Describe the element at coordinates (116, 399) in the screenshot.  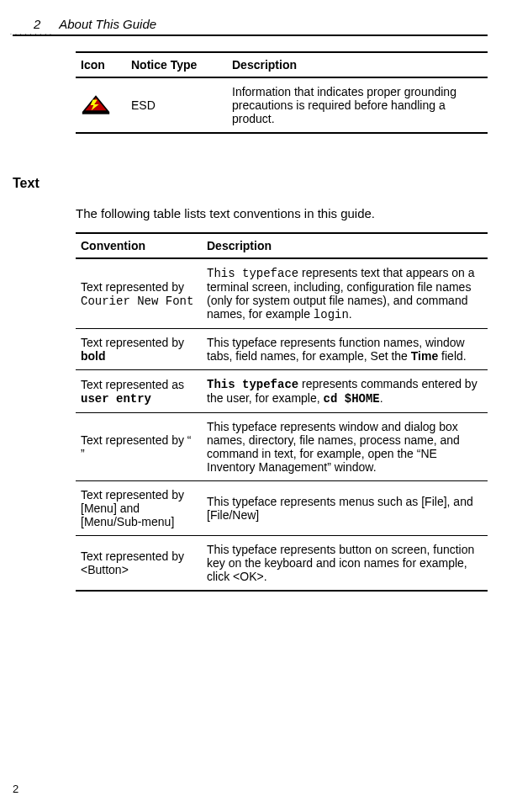
I see `conv-monobold: user entry` at that location.